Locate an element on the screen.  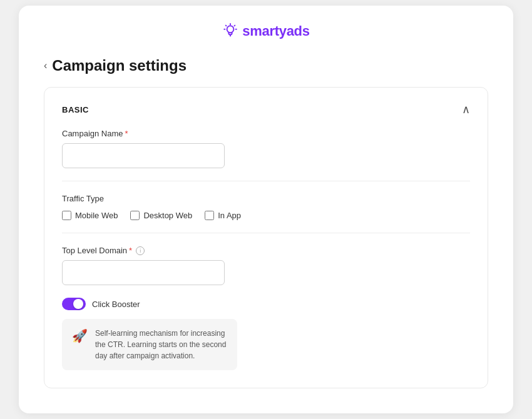
top-level-domain-group: Top Level Domain * i is located at coordinates (266, 265).